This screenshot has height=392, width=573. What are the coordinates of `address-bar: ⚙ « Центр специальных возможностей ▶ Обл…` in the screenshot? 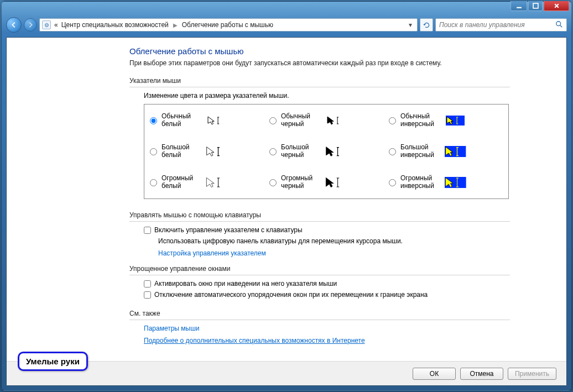 It's located at (228, 25).